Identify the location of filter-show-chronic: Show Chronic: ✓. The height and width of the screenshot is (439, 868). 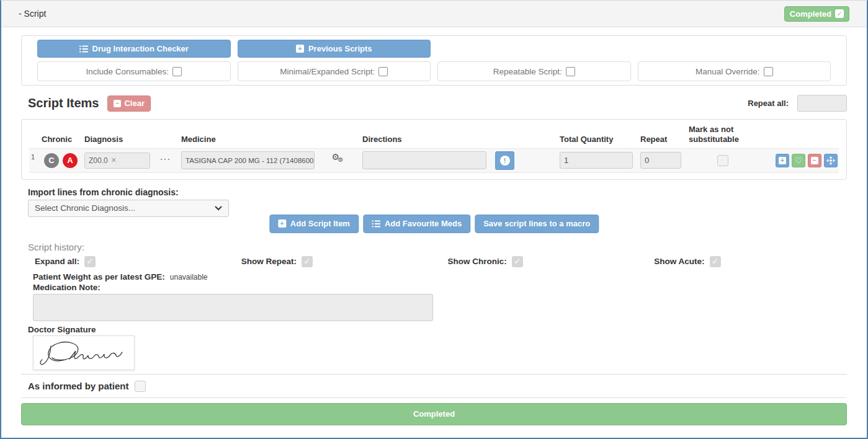
(537, 262).